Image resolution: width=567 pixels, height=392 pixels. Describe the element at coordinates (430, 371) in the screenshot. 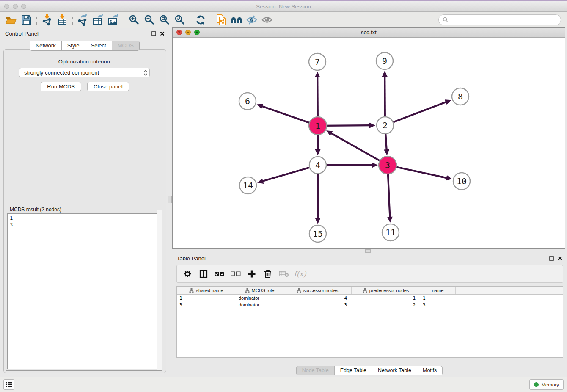

I see `tab-motifs: Motifs` at that location.